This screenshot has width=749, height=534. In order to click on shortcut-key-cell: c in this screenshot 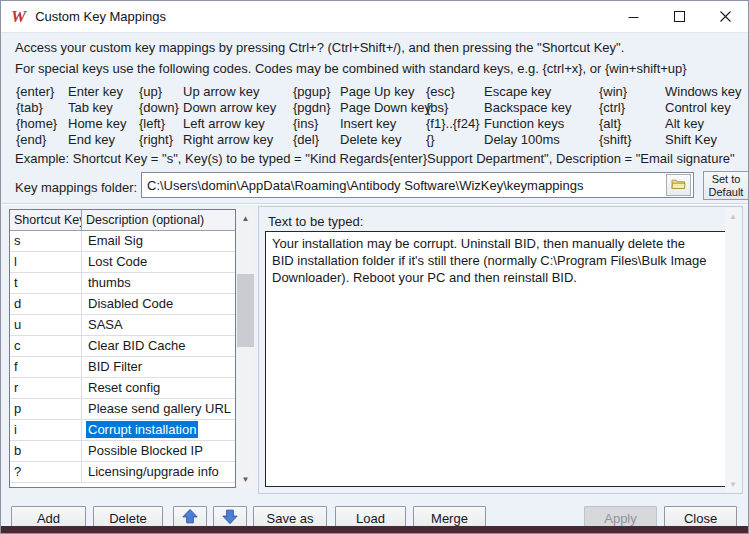, I will do `click(46, 346)`.